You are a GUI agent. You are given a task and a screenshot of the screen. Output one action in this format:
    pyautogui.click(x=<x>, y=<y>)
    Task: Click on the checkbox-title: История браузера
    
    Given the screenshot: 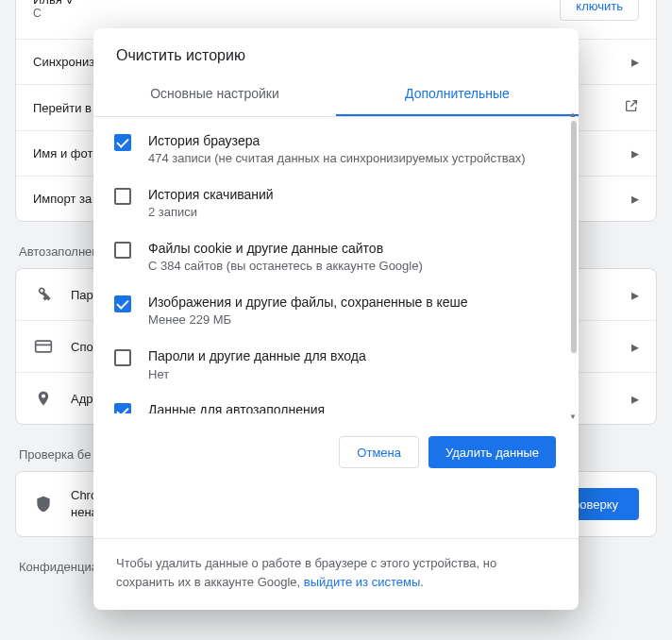 What is the action you would take?
    pyautogui.click(x=352, y=141)
    